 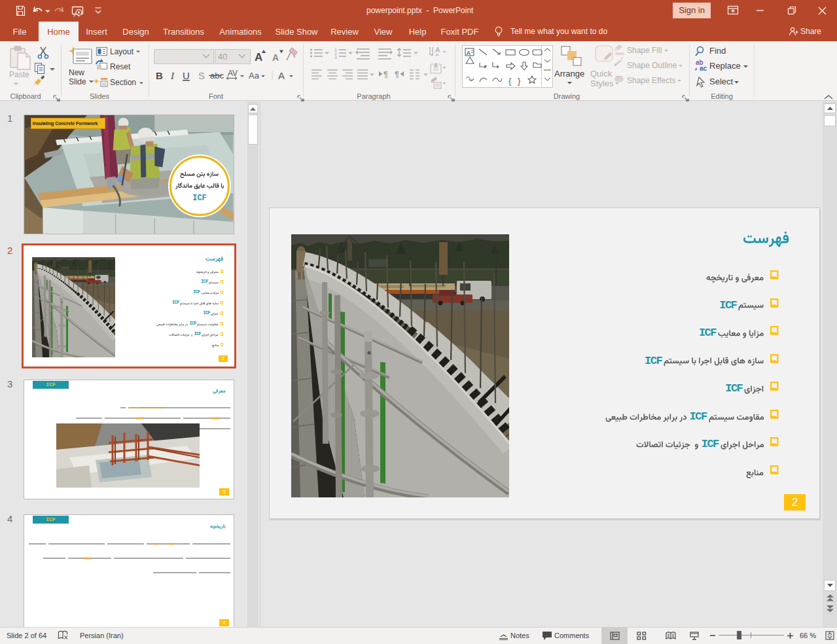 I want to click on svg-text: Section, so click(x=123, y=82).